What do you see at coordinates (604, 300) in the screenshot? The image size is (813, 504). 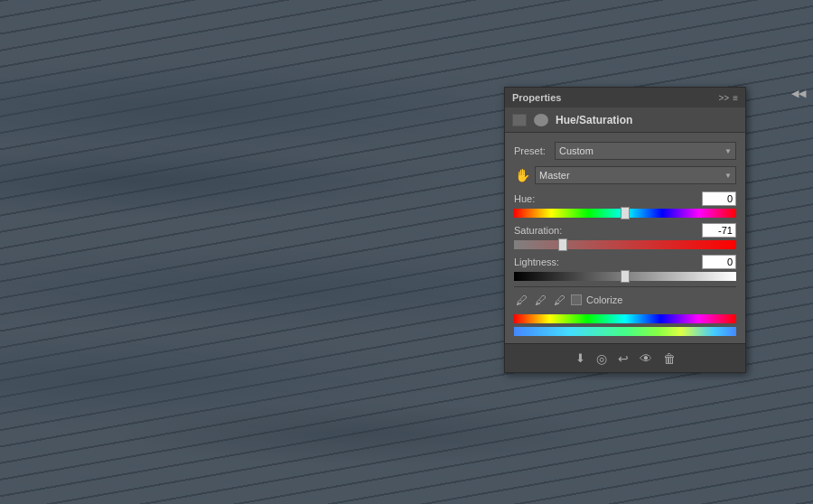 I see `colorize-label: Colorize` at bounding box center [604, 300].